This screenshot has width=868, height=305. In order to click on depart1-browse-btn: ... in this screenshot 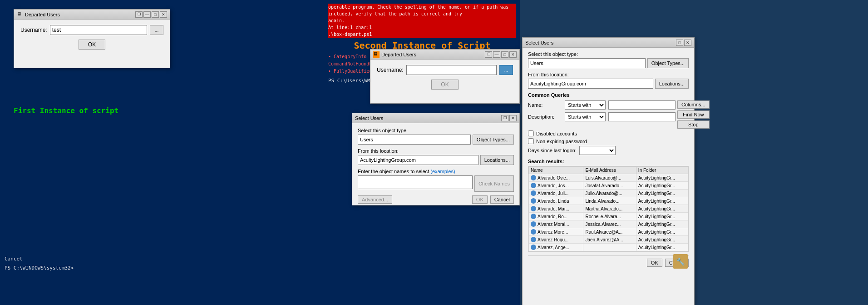, I will do `click(157, 30)`.